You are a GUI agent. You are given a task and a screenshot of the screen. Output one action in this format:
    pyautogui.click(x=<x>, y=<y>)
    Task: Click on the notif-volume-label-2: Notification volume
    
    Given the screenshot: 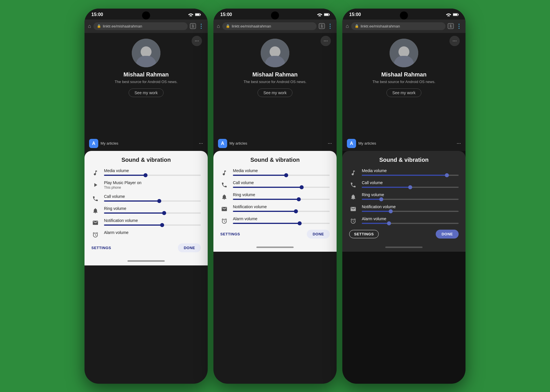 What is the action you would take?
    pyautogui.click(x=281, y=207)
    